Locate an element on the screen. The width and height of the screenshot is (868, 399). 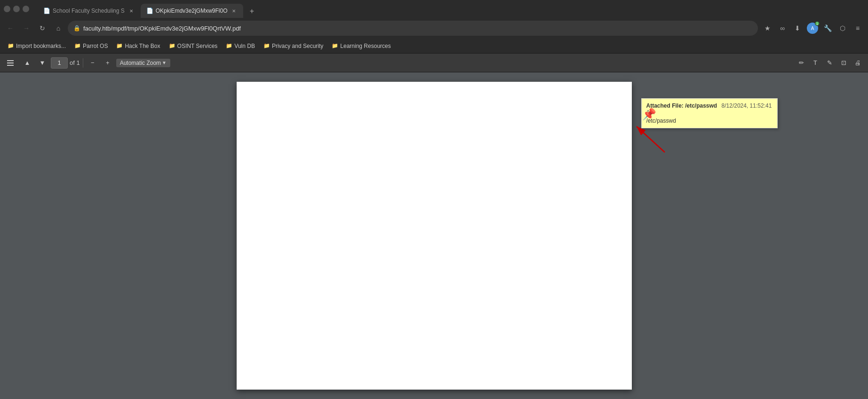
osint-label: OSINT Services is located at coordinates (198, 46).